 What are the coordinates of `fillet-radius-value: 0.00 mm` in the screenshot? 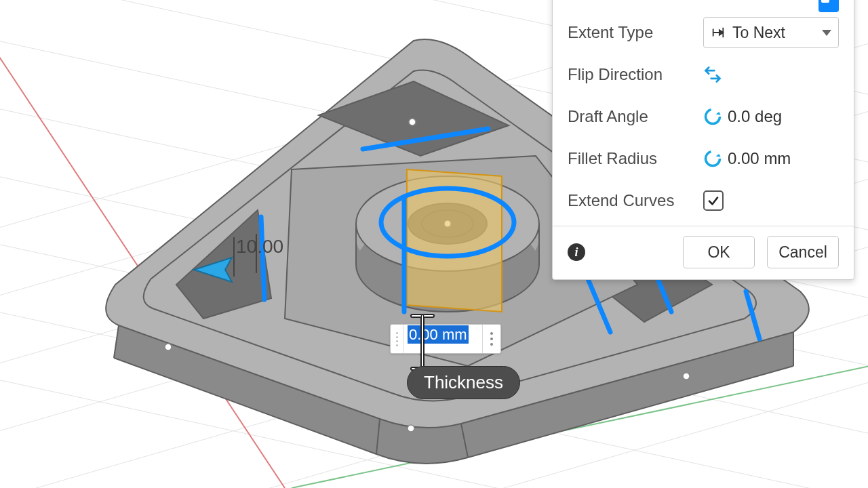 It's located at (760, 159).